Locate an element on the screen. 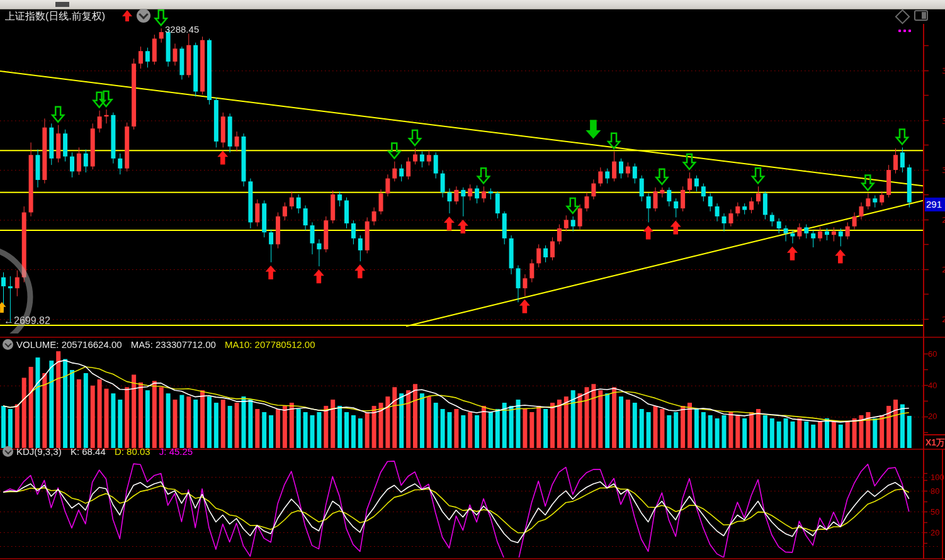  titlebar-notch is located at coordinates (62, 4).